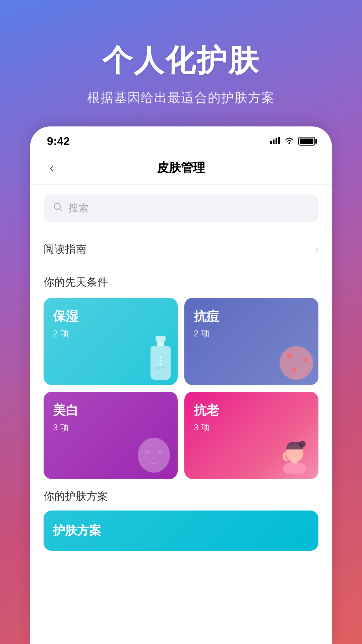  I want to click on skincare-section: 你的护肤方案 护肤方案, so click(181, 520).